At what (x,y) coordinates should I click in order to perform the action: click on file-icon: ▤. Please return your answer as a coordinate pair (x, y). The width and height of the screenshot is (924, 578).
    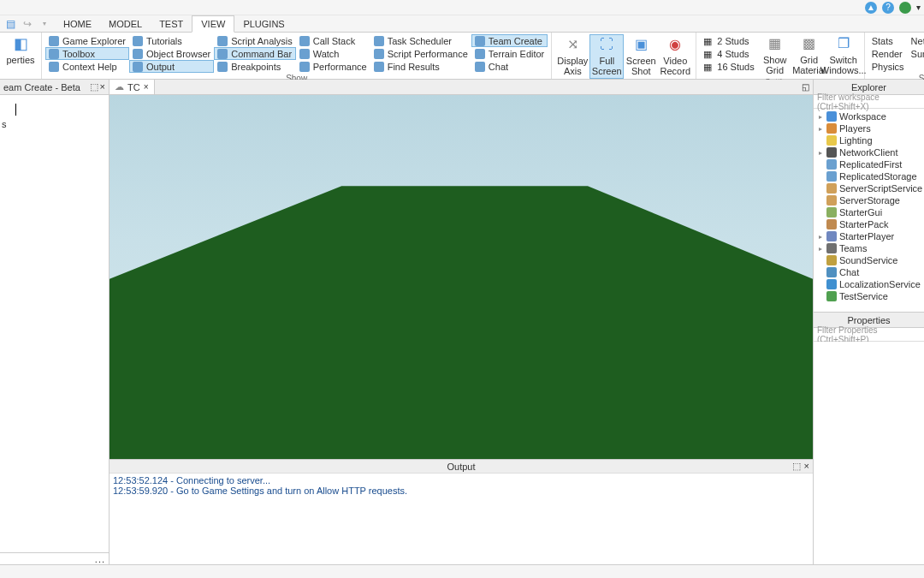
    Looking at the image, I should click on (10, 24).